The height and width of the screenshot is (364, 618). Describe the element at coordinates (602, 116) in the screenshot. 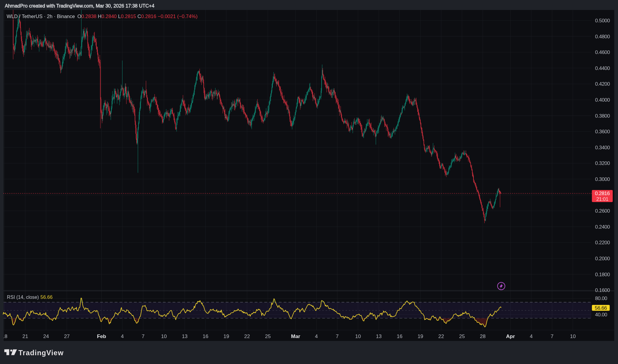

I see `svg-text: 0.3800` at that location.